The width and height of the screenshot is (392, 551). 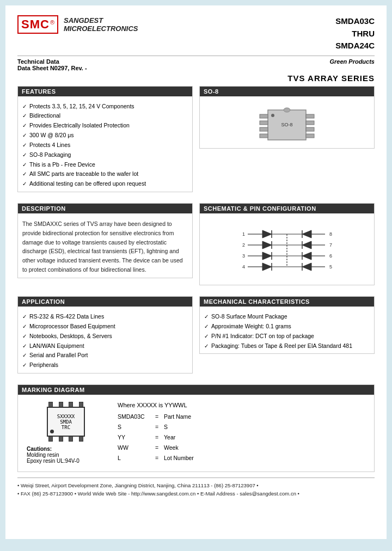 What do you see at coordinates (287, 325) in the screenshot?
I see `mechanical-box: MECHANICAL CHARACTERISTICS SO-8 Surface …` at bounding box center [287, 325].